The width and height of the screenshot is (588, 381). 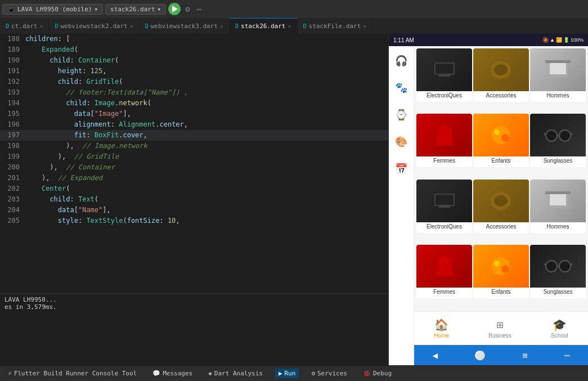 I want to click on sunglasses-image, so click(x=558, y=135).